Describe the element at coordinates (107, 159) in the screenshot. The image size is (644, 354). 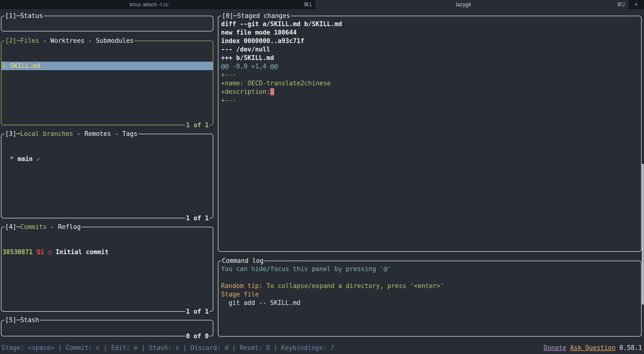
I see `branch-row-main: *main✓` at that location.